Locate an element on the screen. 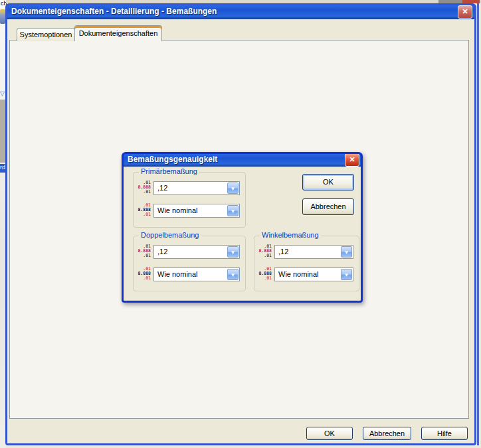 The image size is (481, 448). dual-tolerance-dropdown: Wie nominal ▾ is located at coordinates (197, 275).